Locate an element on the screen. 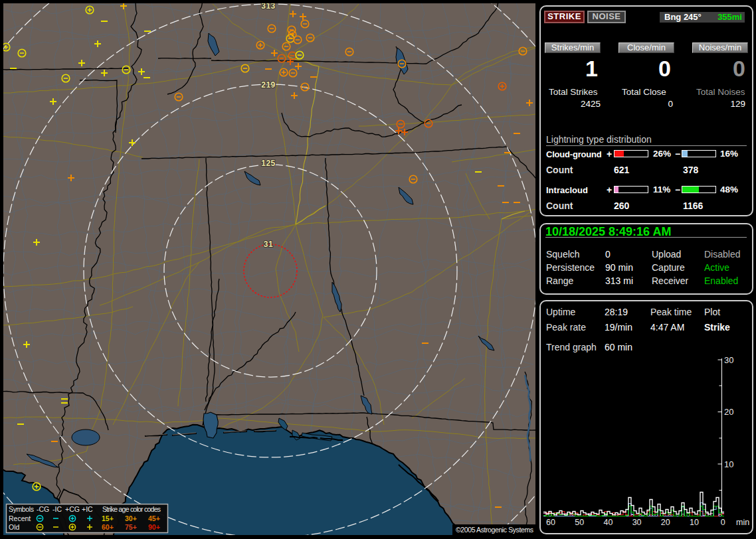  svg-text: 60+ is located at coordinates (108, 527).